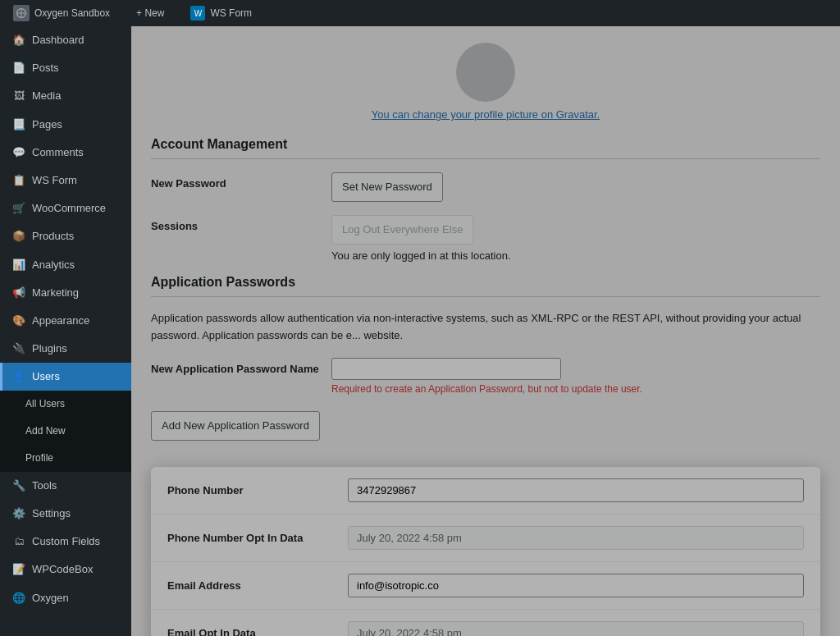 The image size is (840, 636). Describe the element at coordinates (19, 68) in the screenshot. I see `posts-icon: 📄` at that location.